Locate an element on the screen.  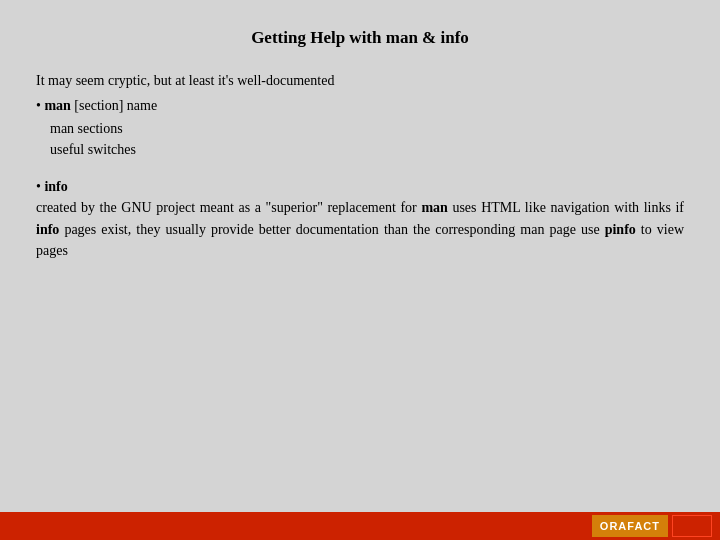
bullet1-item: • man [section] name is located at coordinates (360, 106).